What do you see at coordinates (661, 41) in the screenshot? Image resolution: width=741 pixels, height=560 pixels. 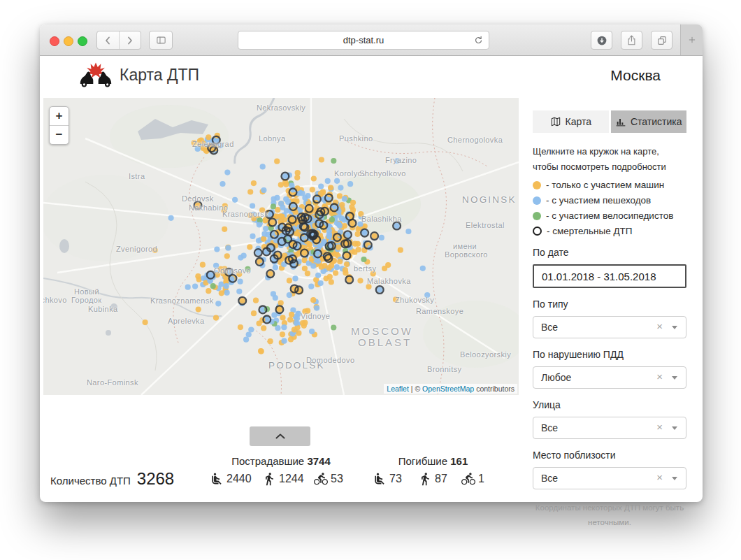 I see `tab-overview-button` at bounding box center [661, 41].